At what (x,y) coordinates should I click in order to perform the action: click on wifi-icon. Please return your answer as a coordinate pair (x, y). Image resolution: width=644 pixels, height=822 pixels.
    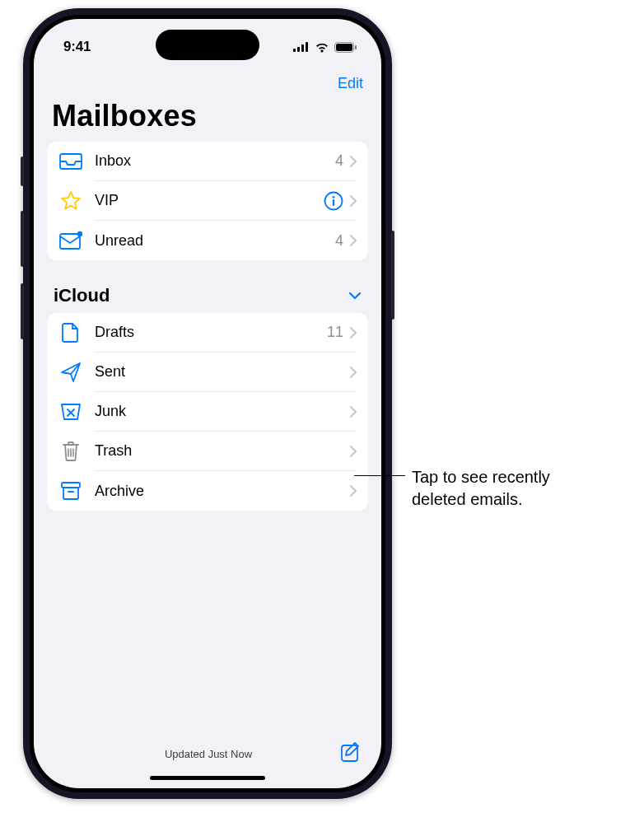
    Looking at the image, I should click on (322, 48).